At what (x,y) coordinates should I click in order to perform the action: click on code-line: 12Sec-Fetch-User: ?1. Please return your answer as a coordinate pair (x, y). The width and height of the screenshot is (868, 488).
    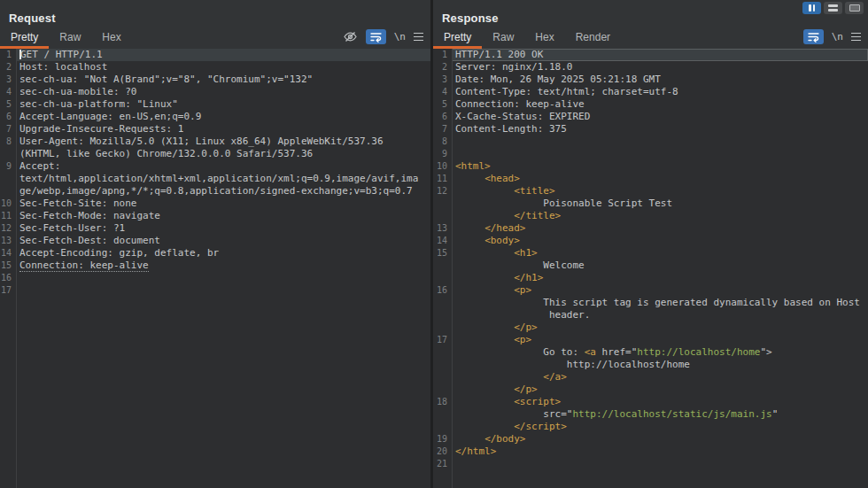
    Looking at the image, I should click on (215, 229).